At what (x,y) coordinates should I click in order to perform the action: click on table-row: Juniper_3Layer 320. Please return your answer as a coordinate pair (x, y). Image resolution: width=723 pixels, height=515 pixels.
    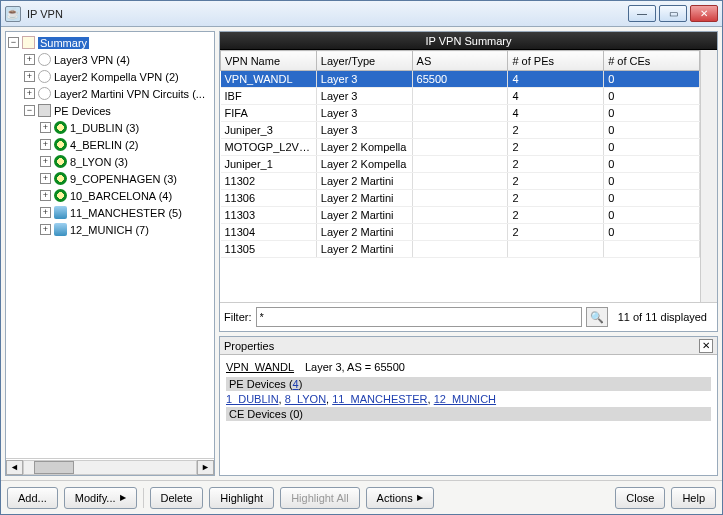
    Looking at the image, I should click on (460, 130).